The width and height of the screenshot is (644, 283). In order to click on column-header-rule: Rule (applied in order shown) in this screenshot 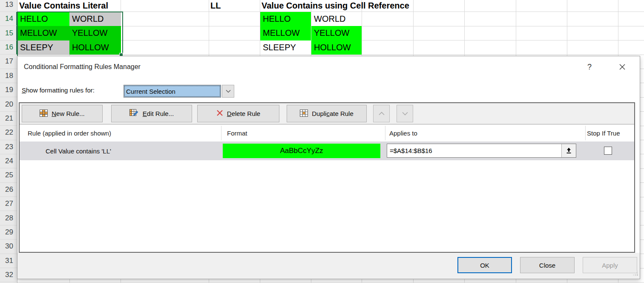, I will do `click(69, 133)`.